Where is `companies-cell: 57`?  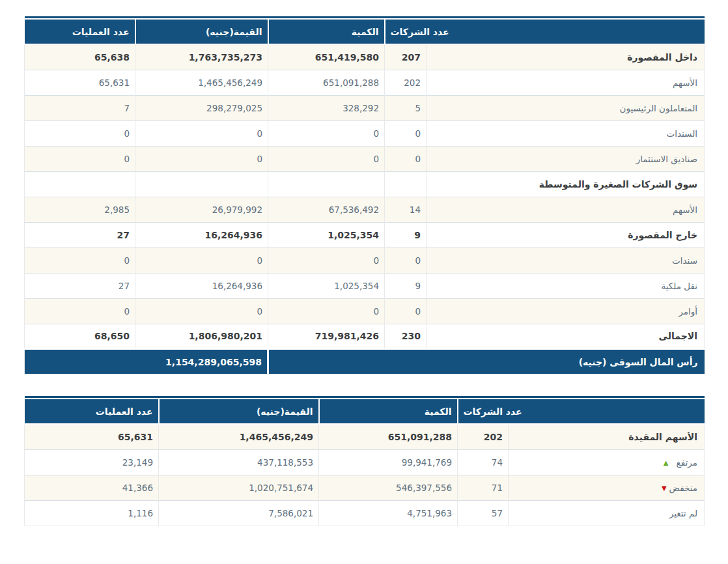 companies-cell: 57 is located at coordinates (483, 513).